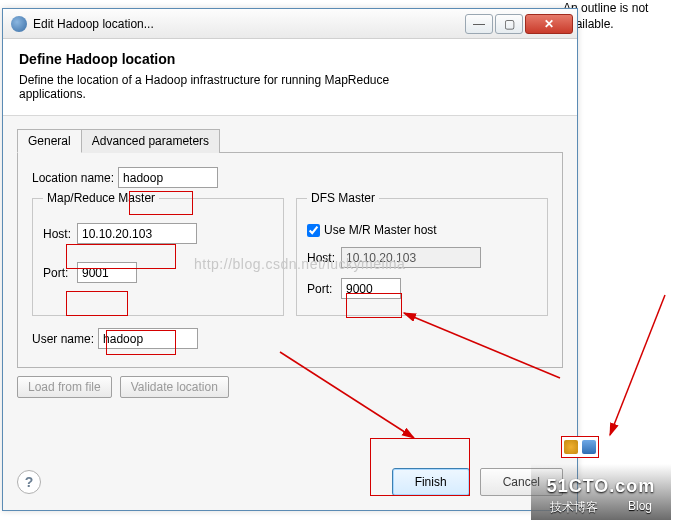  What do you see at coordinates (19, 24) in the screenshot?
I see `eclipse-icon` at bounding box center [19, 24].